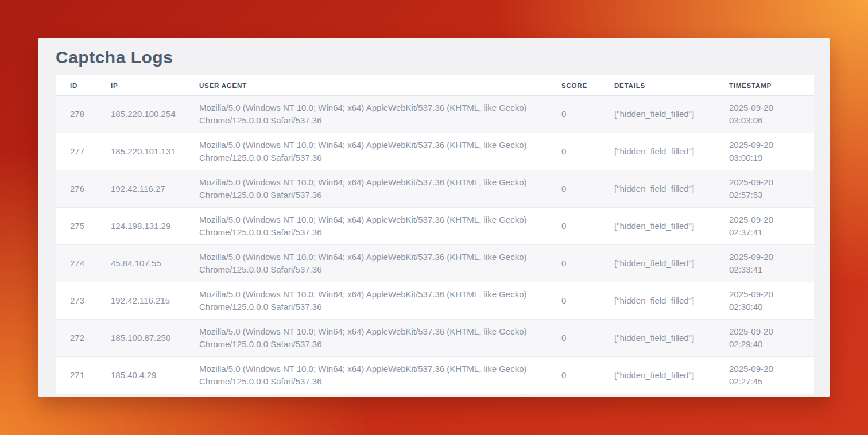 The image size is (868, 435). What do you see at coordinates (435, 152) in the screenshot?
I see `table-row: 277185.220.101.131Mozilla/5.0 (Windows N…` at bounding box center [435, 152].